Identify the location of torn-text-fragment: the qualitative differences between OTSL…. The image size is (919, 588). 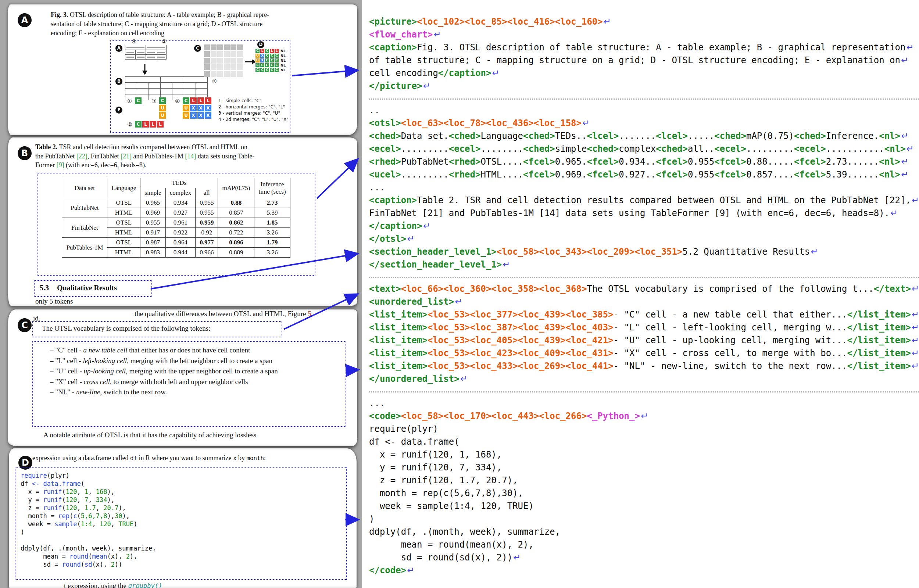
(223, 314).